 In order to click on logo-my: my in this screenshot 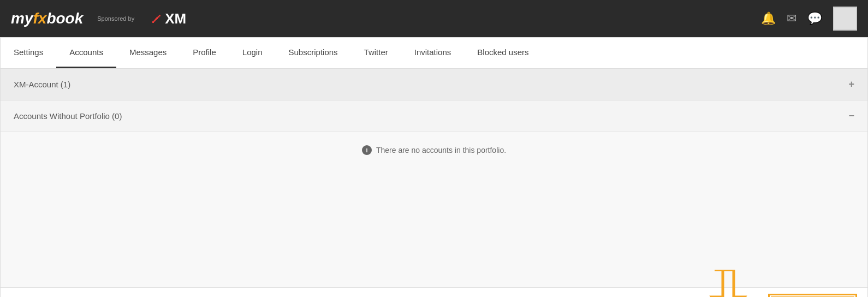, I will do `click(22, 19)`.